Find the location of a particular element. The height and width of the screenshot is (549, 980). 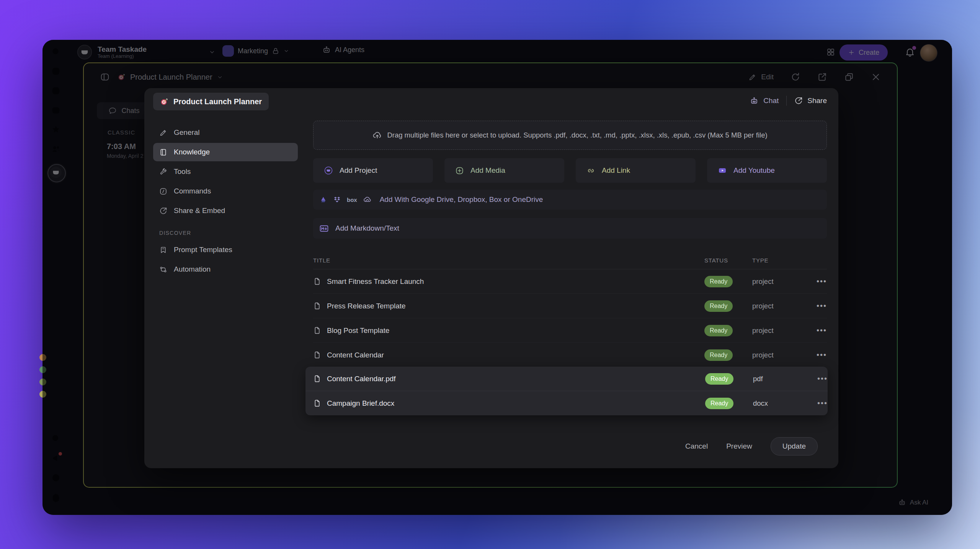

nav-item-label: Share & Embed is located at coordinates (199, 211).